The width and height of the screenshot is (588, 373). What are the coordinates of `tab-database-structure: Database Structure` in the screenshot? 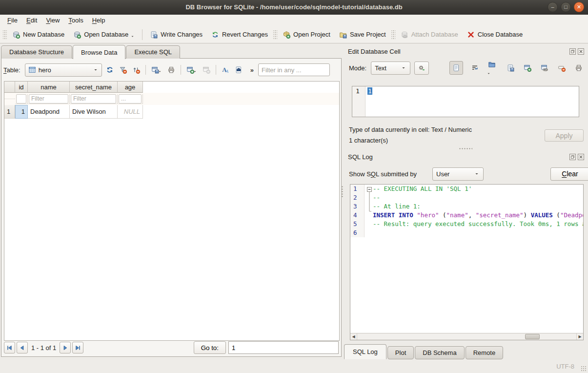 It's located at (37, 52).